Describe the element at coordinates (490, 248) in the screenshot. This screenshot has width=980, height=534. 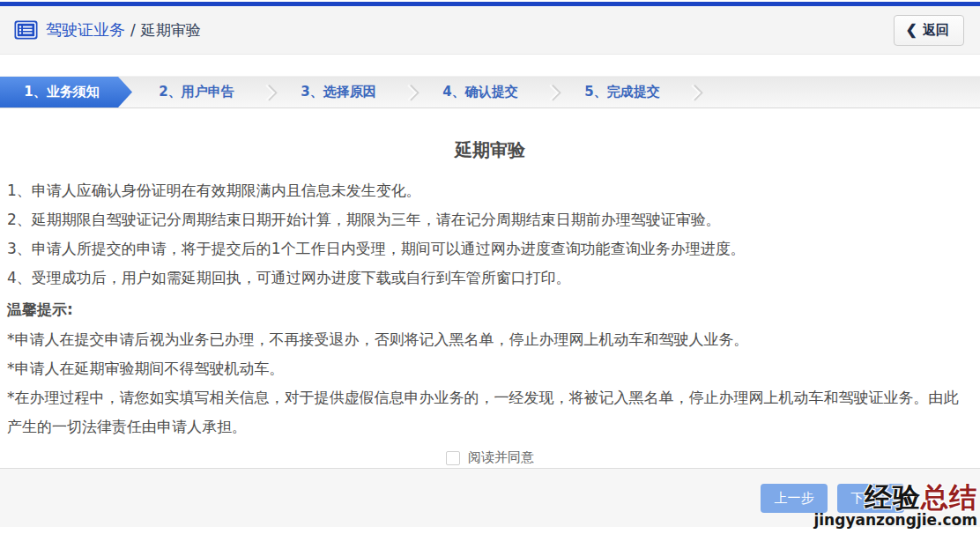
I see `notice-item-3: 3、申请人所提交的申请，将于提交后的1个工作日内受理，期间可以通过网办进度查询功…` at that location.